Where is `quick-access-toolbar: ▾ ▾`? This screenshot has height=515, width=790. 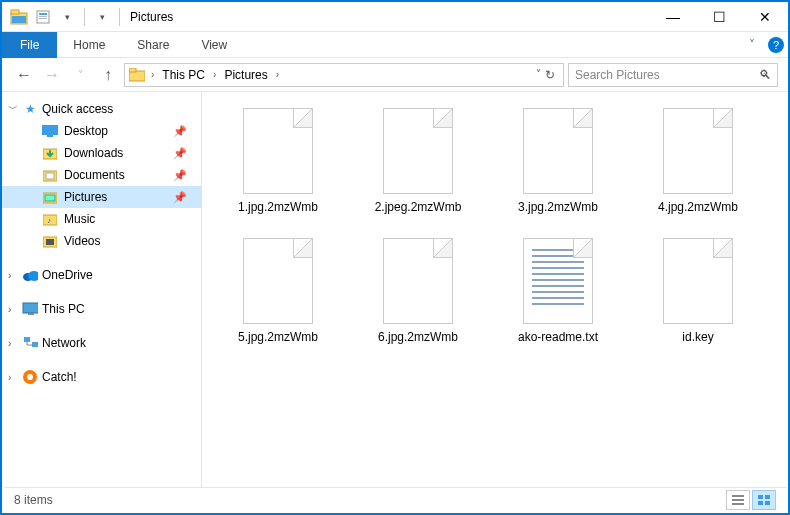 quick-access-toolbar: ▾ ▾ is located at coordinates (60, 17).